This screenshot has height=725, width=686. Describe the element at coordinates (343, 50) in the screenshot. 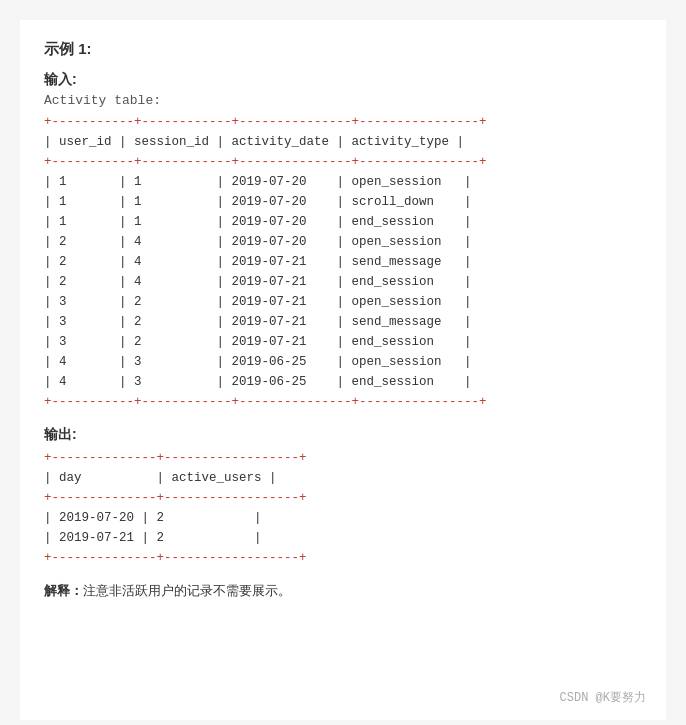

I see `example-title: 示例 1:` at that location.